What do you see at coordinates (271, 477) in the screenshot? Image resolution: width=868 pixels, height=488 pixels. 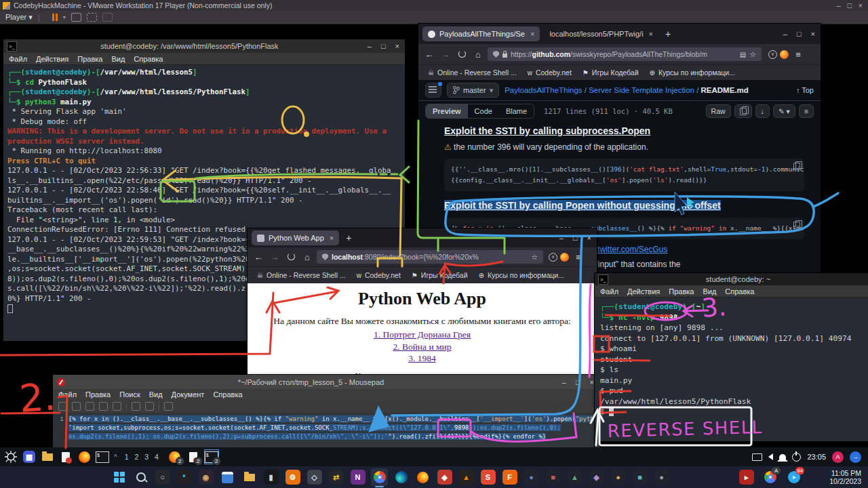 I see `wallet-app: ▮` at bounding box center [271, 477].